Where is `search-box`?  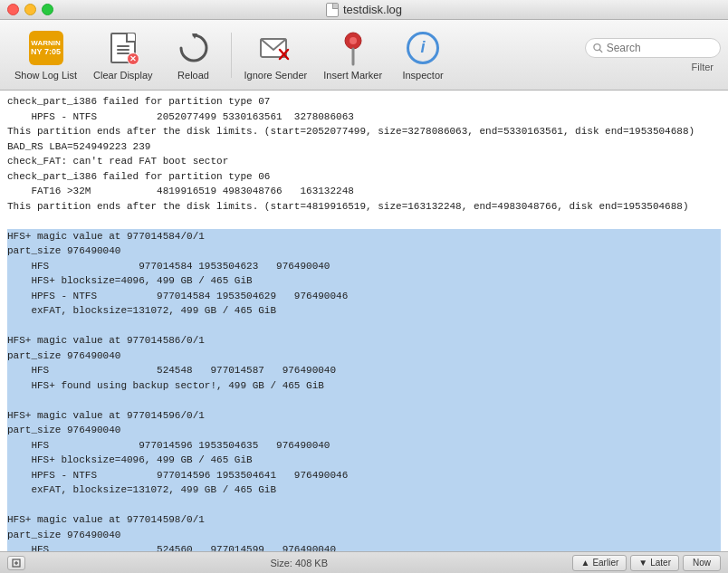 search-box is located at coordinates (653, 48).